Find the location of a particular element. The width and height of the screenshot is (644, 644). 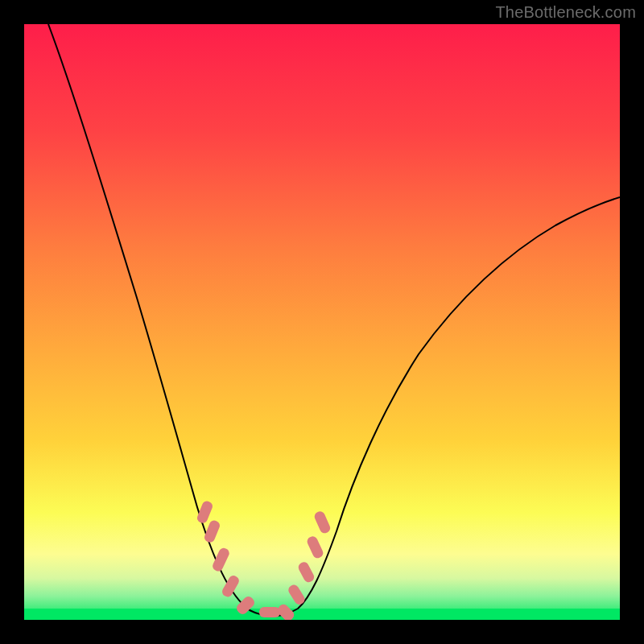

green-baseline-band is located at coordinates (322, 614).